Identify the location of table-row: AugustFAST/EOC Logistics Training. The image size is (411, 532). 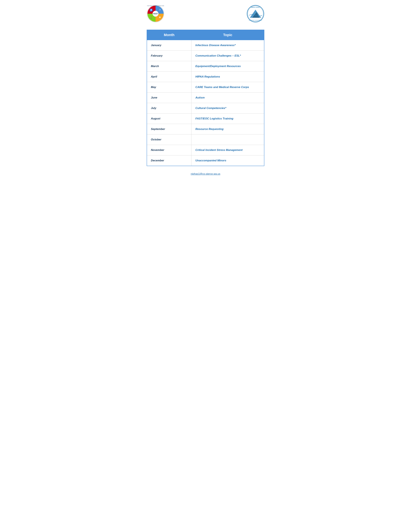
(206, 119).